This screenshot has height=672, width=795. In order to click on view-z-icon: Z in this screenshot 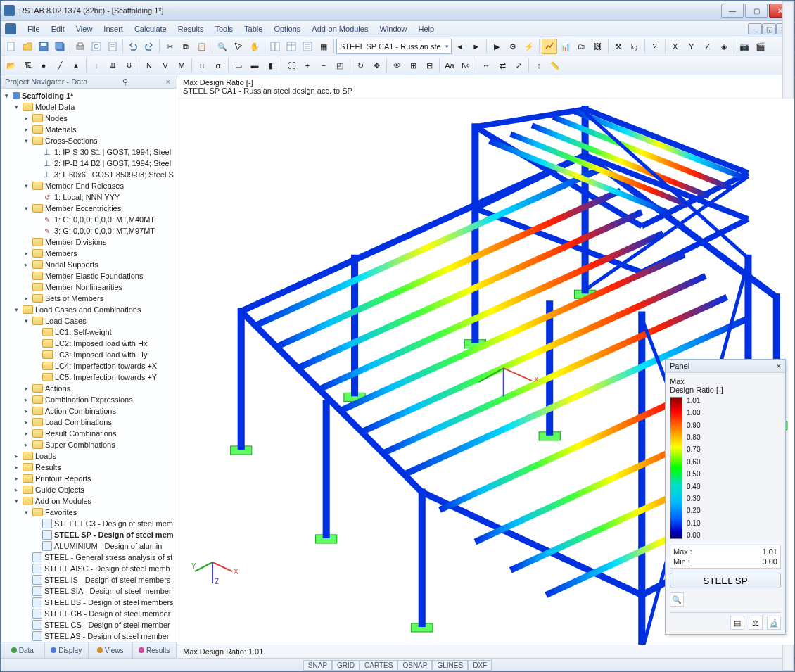, I will do `click(708, 46)`.